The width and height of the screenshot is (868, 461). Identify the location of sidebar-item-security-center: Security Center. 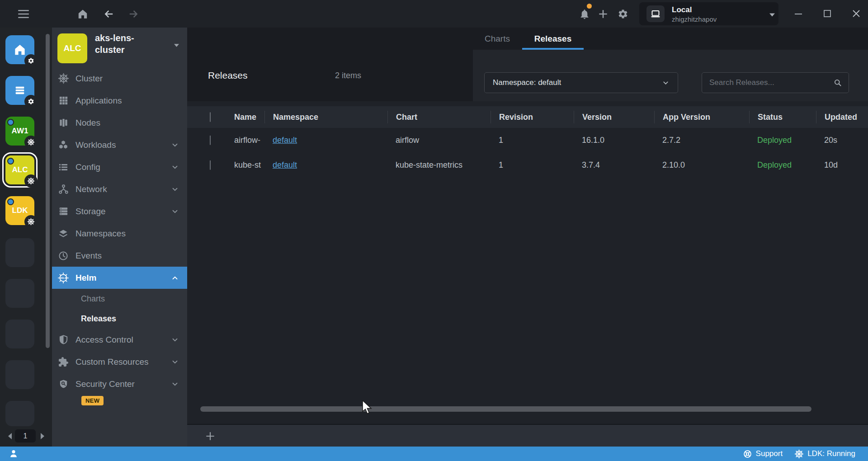
(119, 384).